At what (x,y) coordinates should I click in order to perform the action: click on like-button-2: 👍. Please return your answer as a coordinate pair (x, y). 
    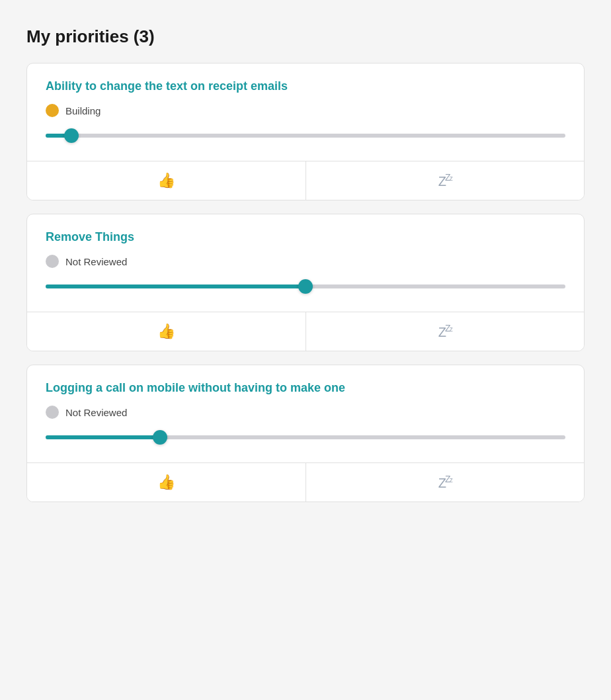
    Looking at the image, I should click on (167, 331).